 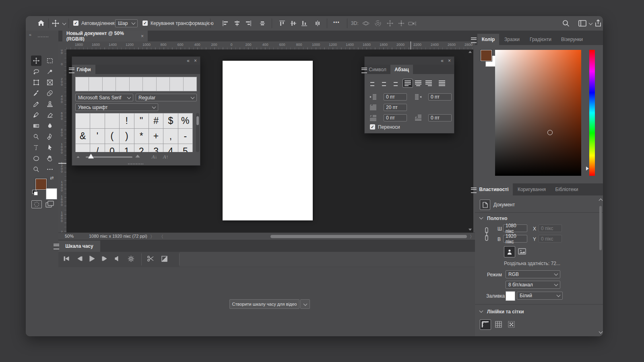 What do you see at coordinates (305, 304) in the screenshot?
I see `create-timeline-dropdown` at bounding box center [305, 304].